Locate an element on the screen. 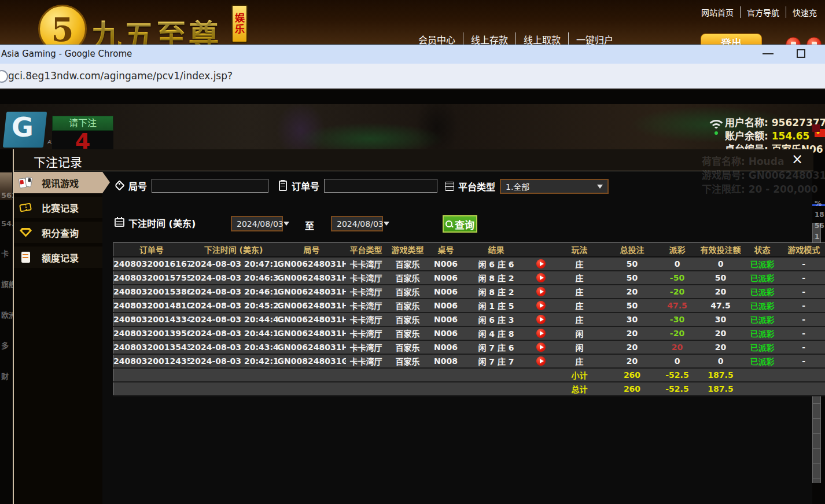  cell-valid: 0 is located at coordinates (721, 264).